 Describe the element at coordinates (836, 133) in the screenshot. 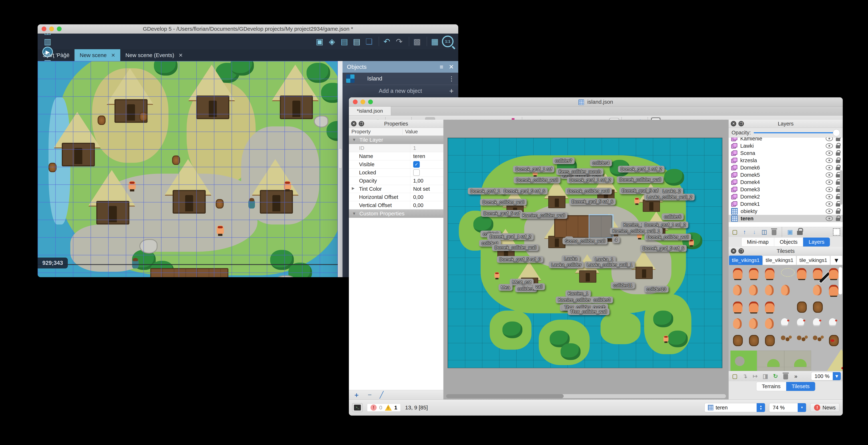

I see `opacity-slider-handle` at that location.